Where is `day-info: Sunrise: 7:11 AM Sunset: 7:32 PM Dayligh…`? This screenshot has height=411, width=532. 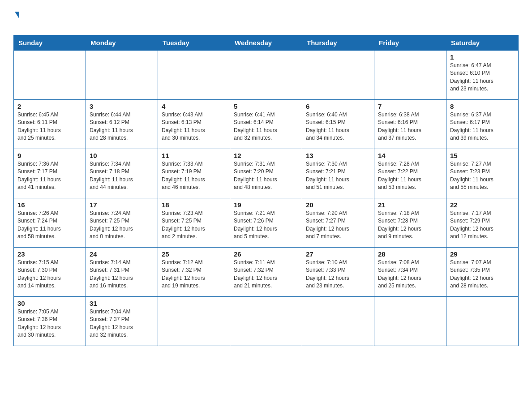
day-info: Sunrise: 7:11 AM Sunset: 7:32 PM Dayligh… is located at coordinates (266, 274).